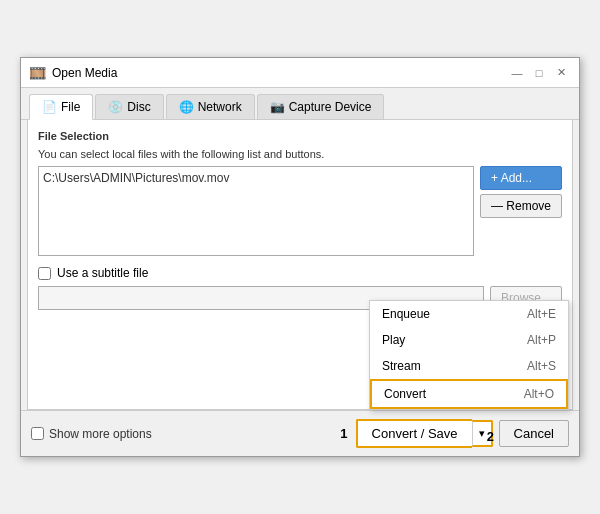  What do you see at coordinates (539, 73) in the screenshot?
I see `title-controls: — □ ✕` at bounding box center [539, 73].